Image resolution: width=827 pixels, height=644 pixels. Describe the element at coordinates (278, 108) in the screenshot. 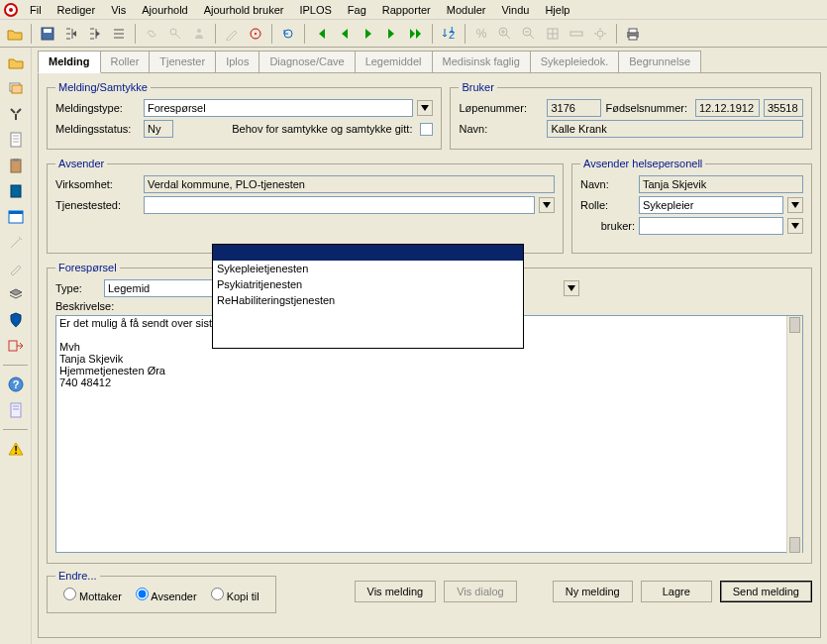

I see `input-meldingstype` at that location.